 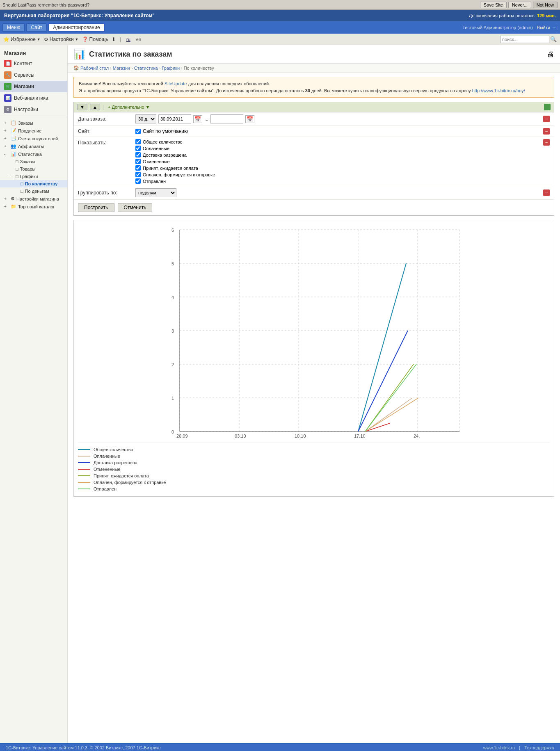 What do you see at coordinates (250, 119) in the screenshot?
I see `calendar-icon2: 📅` at bounding box center [250, 119].